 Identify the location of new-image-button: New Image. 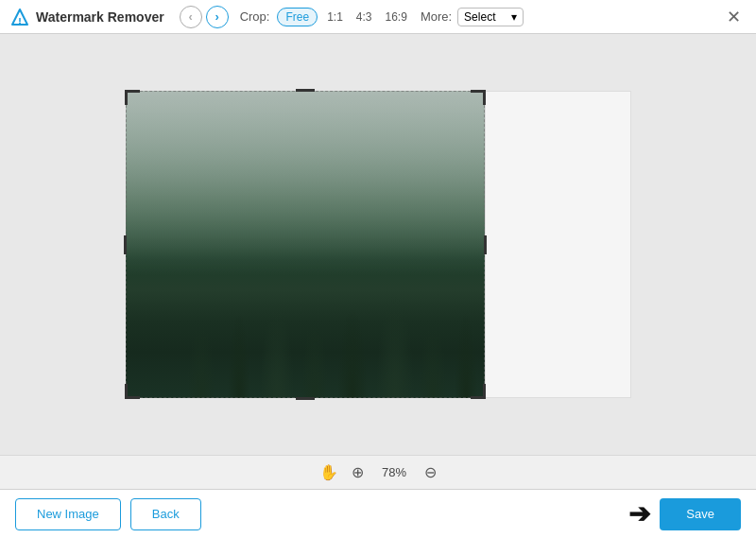
(68, 514).